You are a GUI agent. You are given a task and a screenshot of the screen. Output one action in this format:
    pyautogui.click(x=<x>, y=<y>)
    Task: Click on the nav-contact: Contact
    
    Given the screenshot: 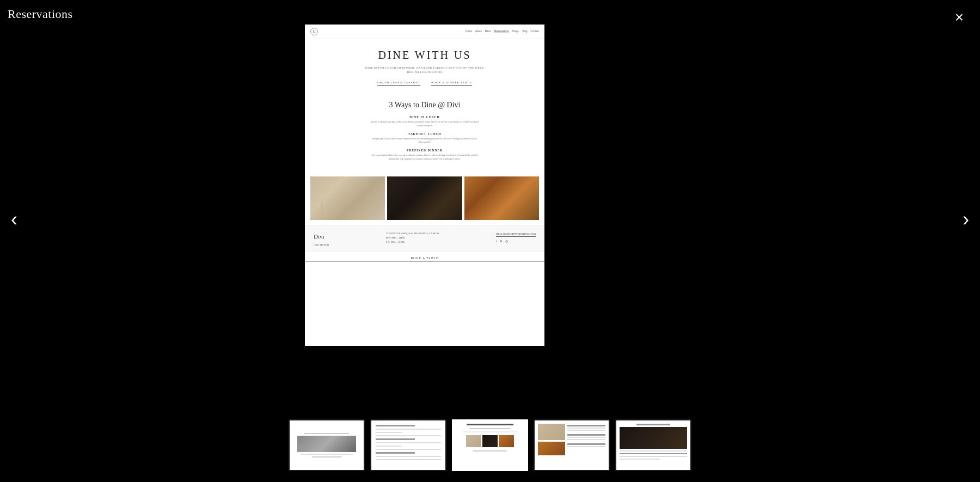 What is the action you would take?
    pyautogui.click(x=535, y=32)
    